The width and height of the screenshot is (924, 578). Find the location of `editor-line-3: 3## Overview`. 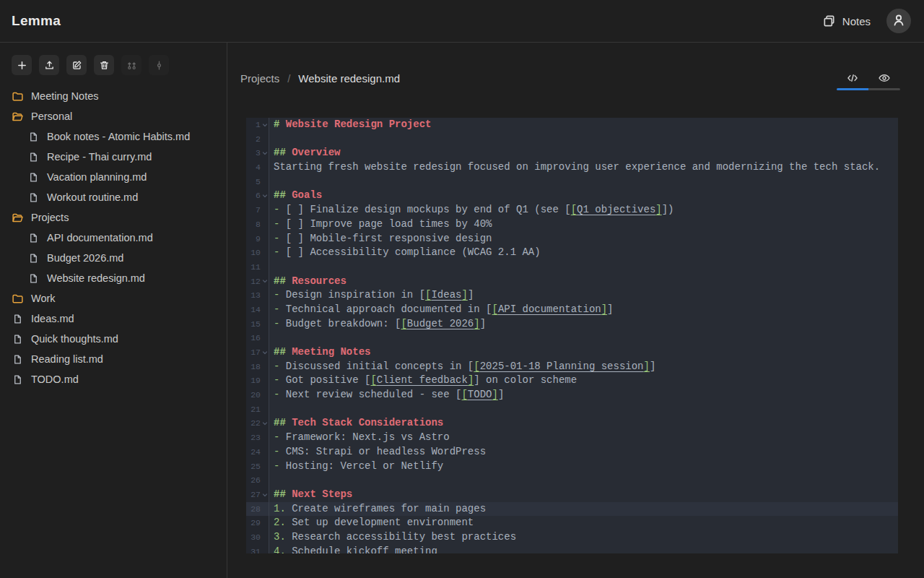

editor-line-3: 3## Overview is located at coordinates (572, 153).